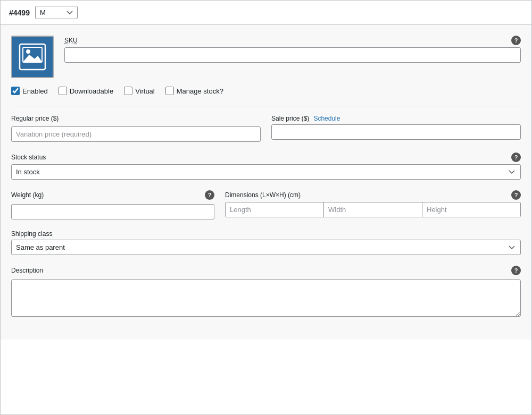  Describe the element at coordinates (373, 195) in the screenshot. I see `dimensions-label-row: Dimensions (L×W×H) (cm) ?` at that location.